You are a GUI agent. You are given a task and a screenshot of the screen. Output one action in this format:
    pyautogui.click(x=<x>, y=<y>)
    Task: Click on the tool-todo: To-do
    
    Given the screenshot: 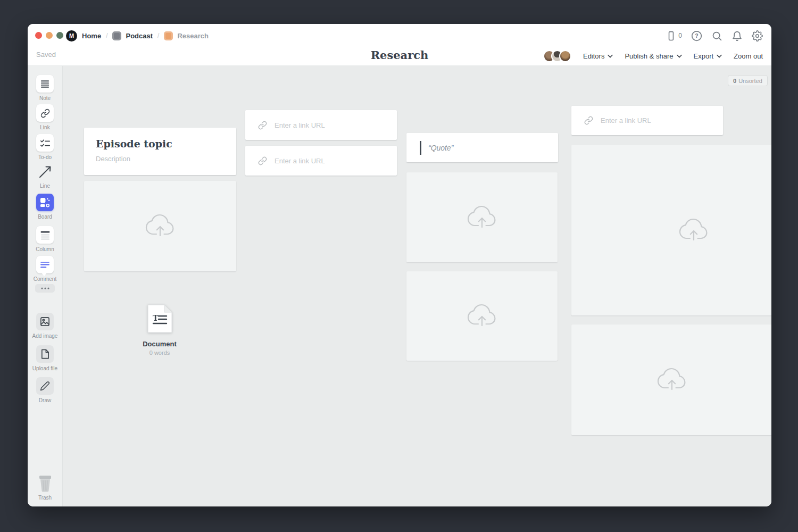 What is the action you would take?
    pyautogui.click(x=45, y=147)
    